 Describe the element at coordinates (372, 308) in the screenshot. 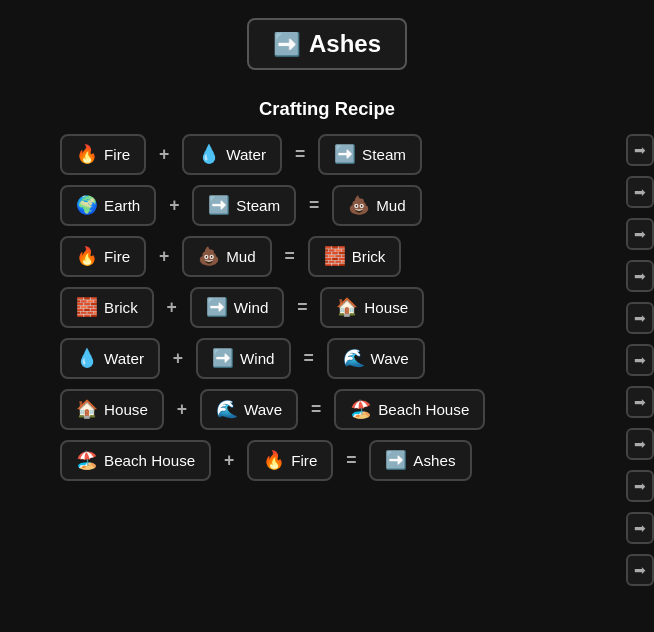

I see `result-chip: 🏠House` at that location.